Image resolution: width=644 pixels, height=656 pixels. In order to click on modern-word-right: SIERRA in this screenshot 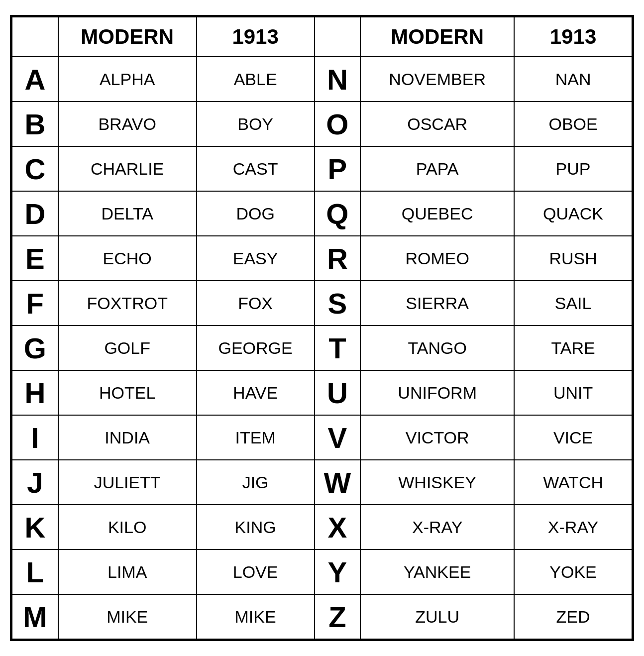, I will do `click(437, 303)`.